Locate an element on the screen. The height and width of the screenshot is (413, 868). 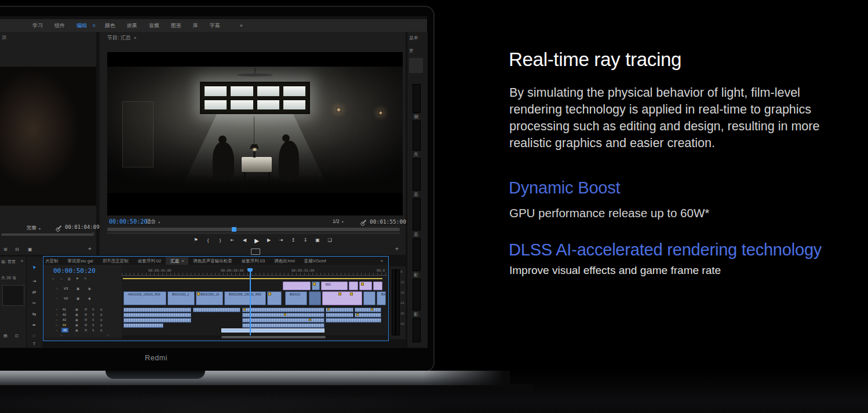
razor-tool: ✂ is located at coordinates (34, 304).